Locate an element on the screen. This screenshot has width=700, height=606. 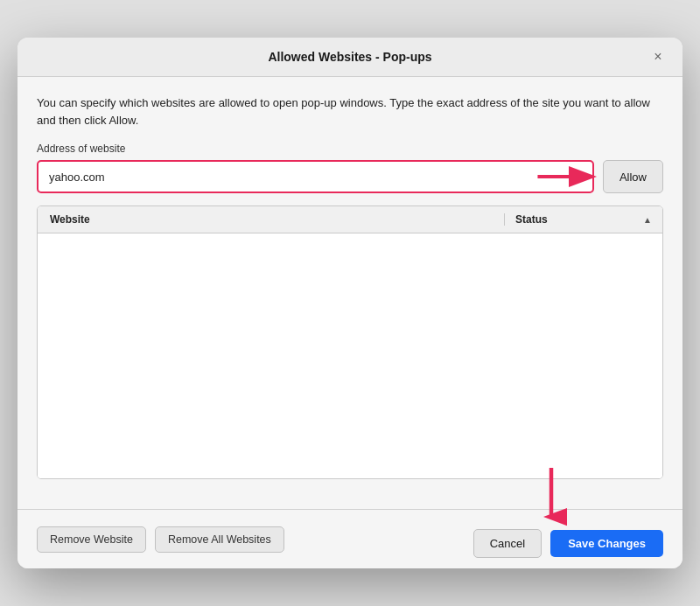
address-field-label: Address of website is located at coordinates (350, 149).